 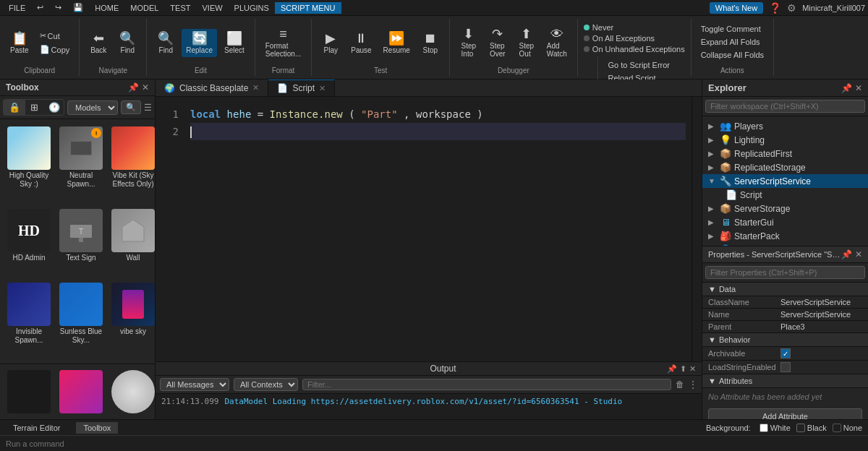 What do you see at coordinates (680, 385) in the screenshot?
I see `output-trash-icon: 🗑` at bounding box center [680, 385].